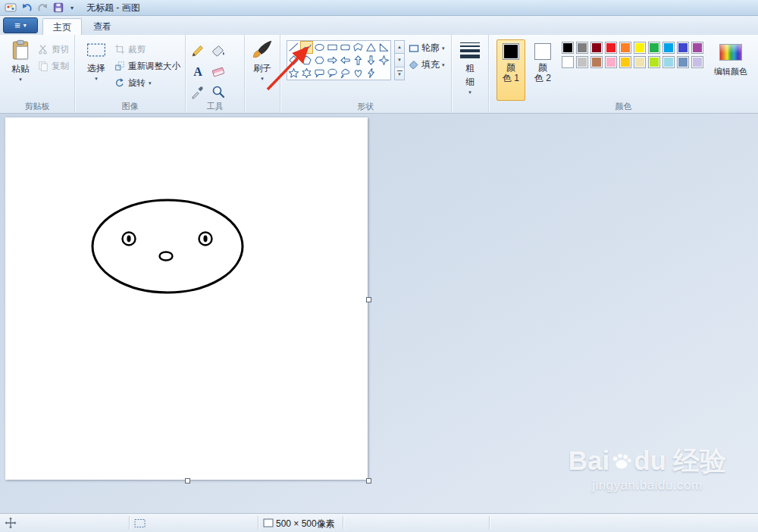 The width and height of the screenshot is (758, 532). I want to click on cursor-position-icon, so click(11, 523).